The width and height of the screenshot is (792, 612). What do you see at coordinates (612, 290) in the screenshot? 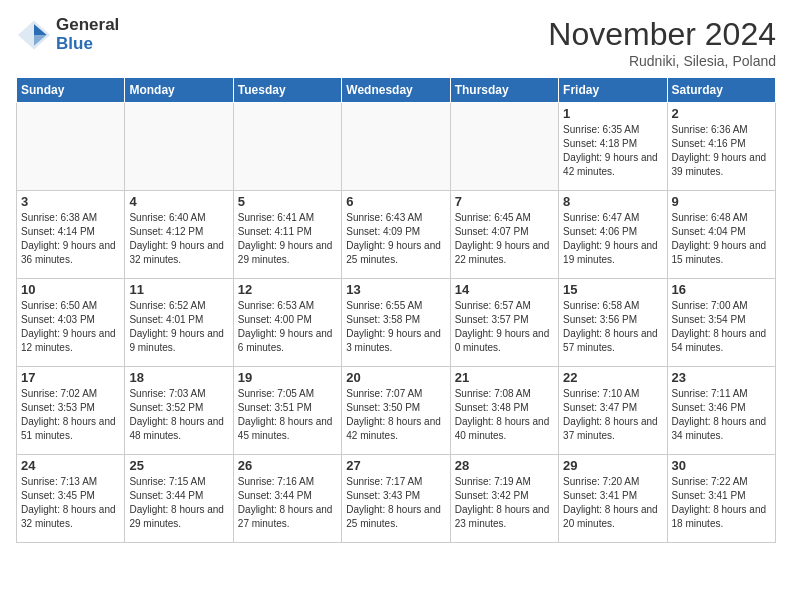
I see `day-number: 15` at bounding box center [612, 290].